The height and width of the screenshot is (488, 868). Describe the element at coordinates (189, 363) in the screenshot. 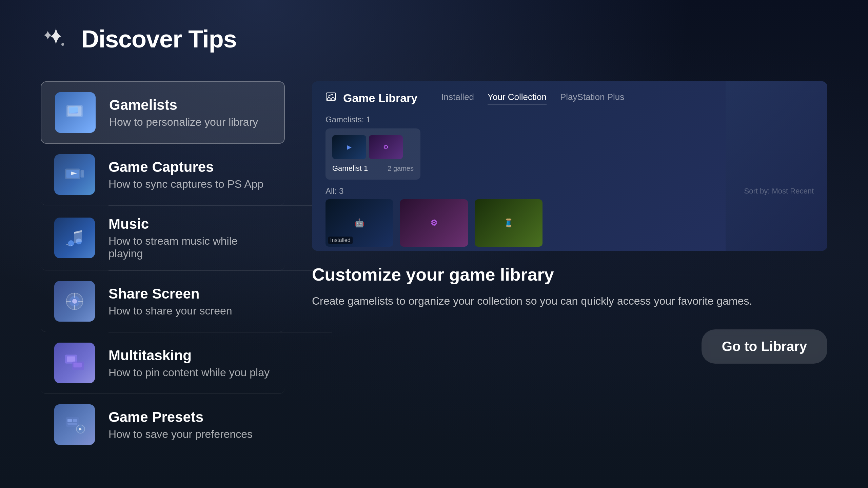

I see `tip-text-multitasking: Multitasking How to pin content while yo…` at that location.